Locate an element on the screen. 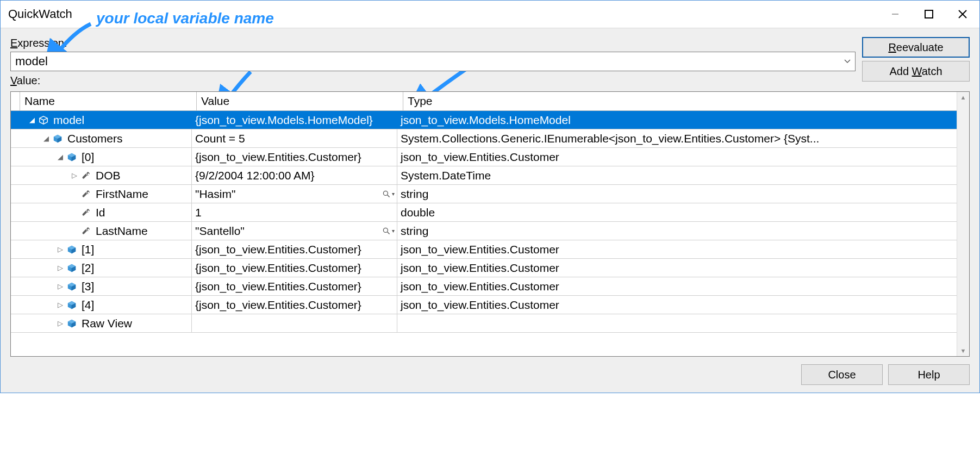  grid-row: ▷[3]{json_to_view.Entities.Customer}json… is located at coordinates (484, 287).